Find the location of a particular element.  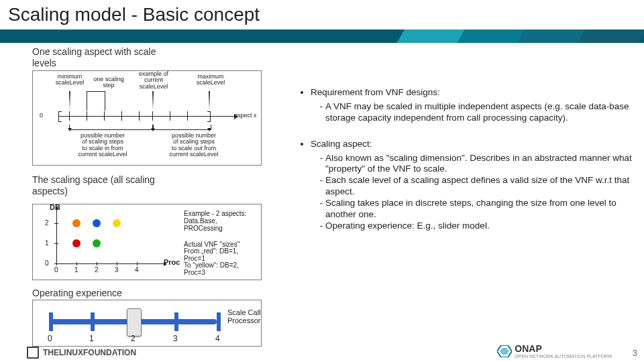

slider-tick-0: 0 is located at coordinates (50, 339).